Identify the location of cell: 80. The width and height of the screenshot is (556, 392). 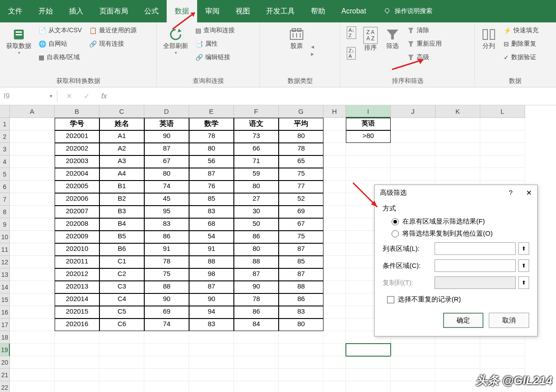
(301, 325).